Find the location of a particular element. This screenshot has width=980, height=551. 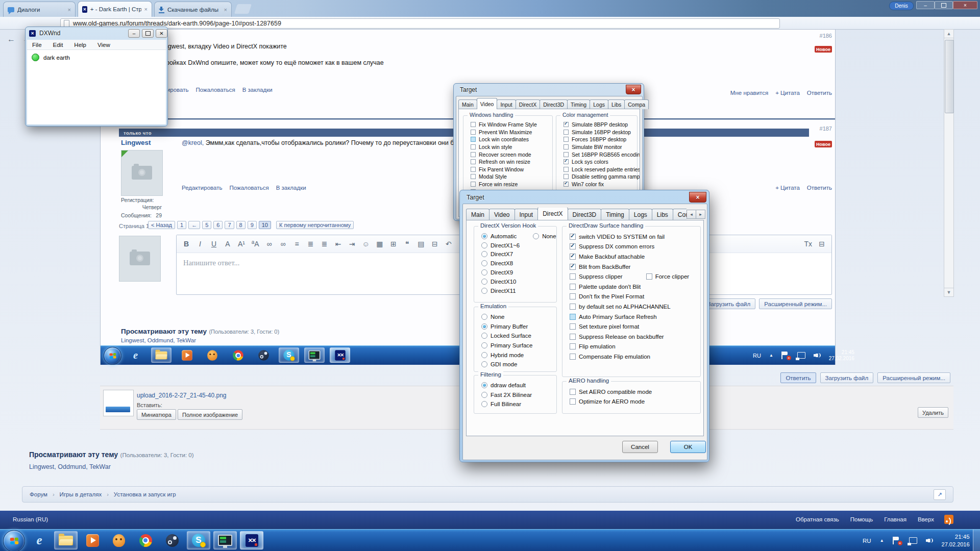

tray-expand-icon: ▲ is located at coordinates (882, 541).